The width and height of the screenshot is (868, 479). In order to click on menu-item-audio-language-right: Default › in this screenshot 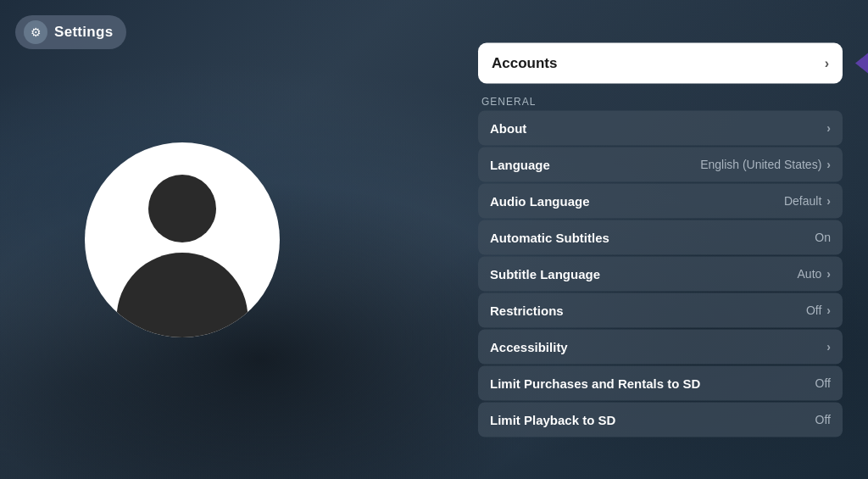, I will do `click(807, 201)`.